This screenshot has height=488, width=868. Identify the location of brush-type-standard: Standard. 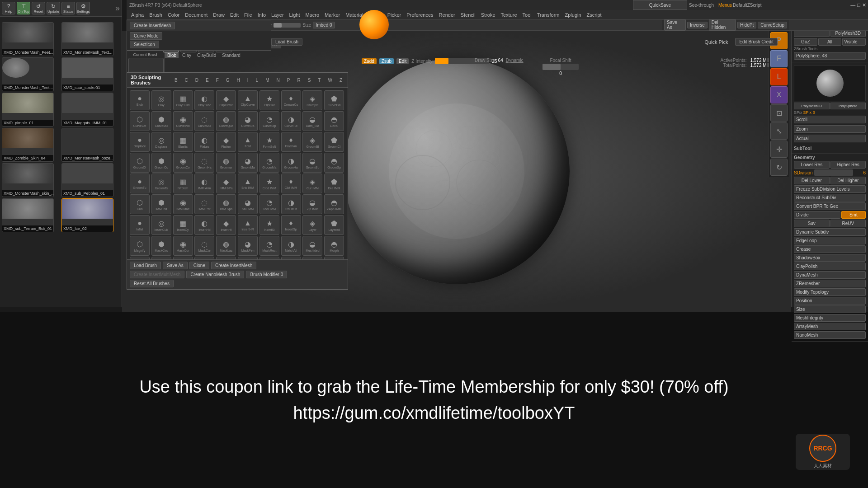
(231, 55).